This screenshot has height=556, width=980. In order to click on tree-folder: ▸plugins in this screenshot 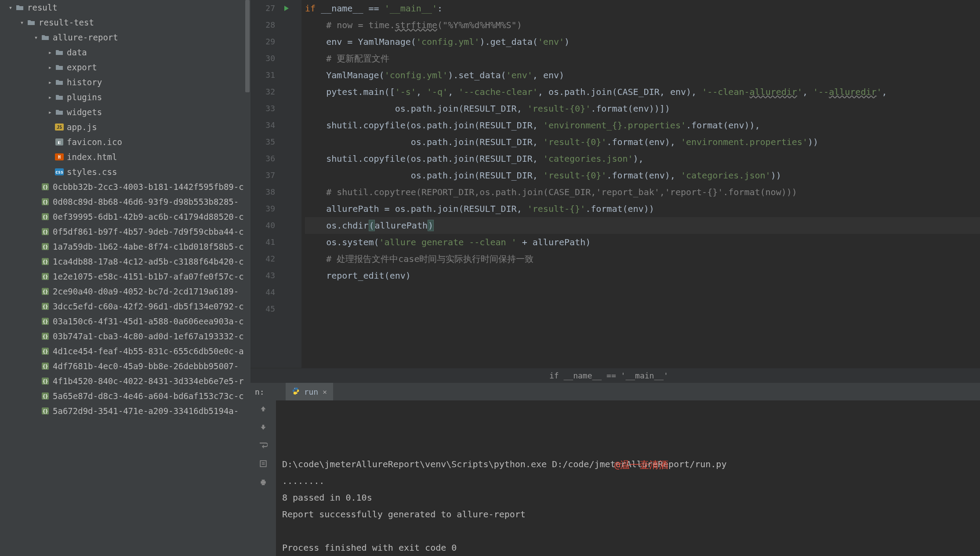, I will do `click(125, 97)`.